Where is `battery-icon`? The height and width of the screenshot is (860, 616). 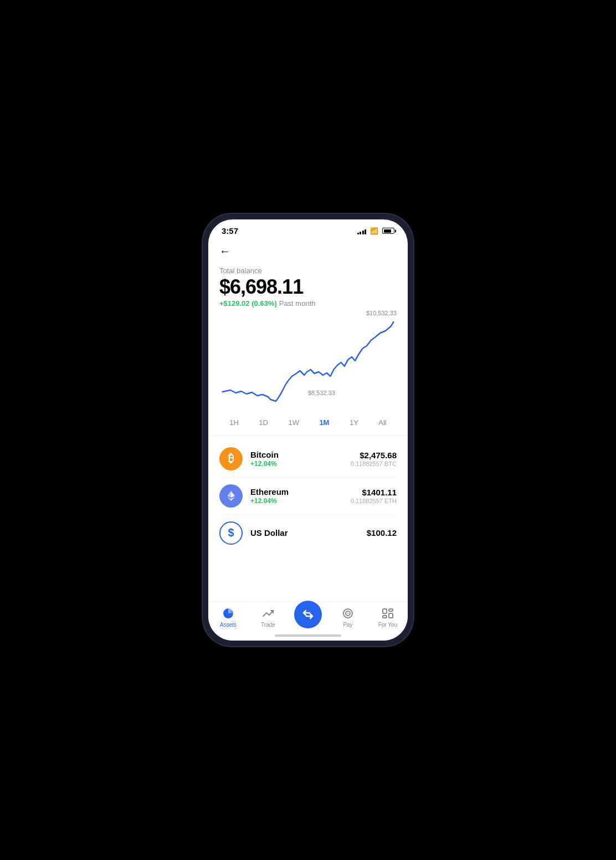 battery-icon is located at coordinates (388, 231).